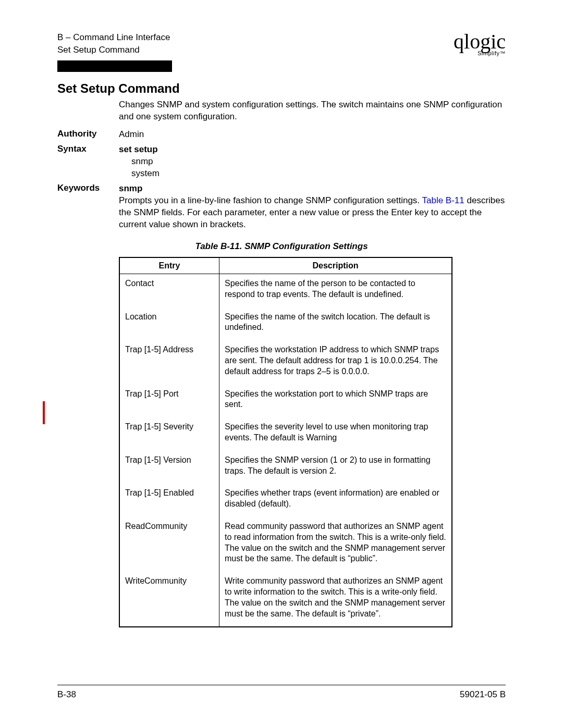  What do you see at coordinates (282, 44) in the screenshot?
I see `page-header: B – Command Line Interface Set Setup Com…` at bounding box center [282, 44].